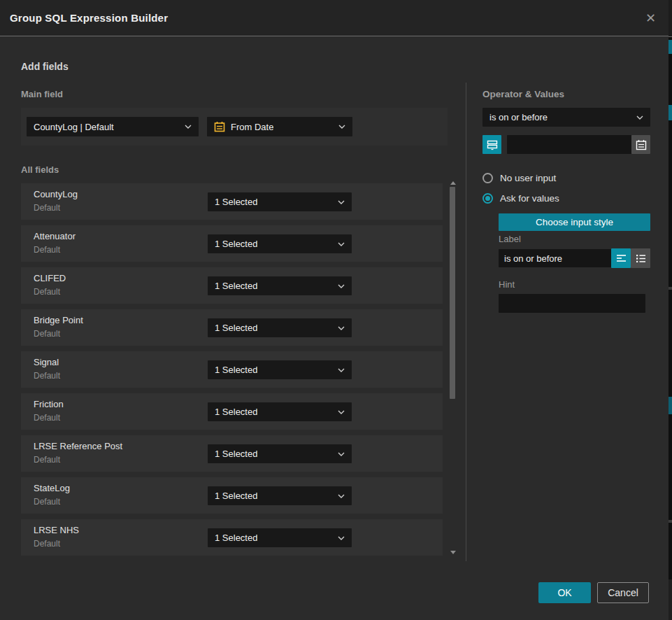  Describe the element at coordinates (453, 183) in the screenshot. I see `scroll-up-icon` at that location.